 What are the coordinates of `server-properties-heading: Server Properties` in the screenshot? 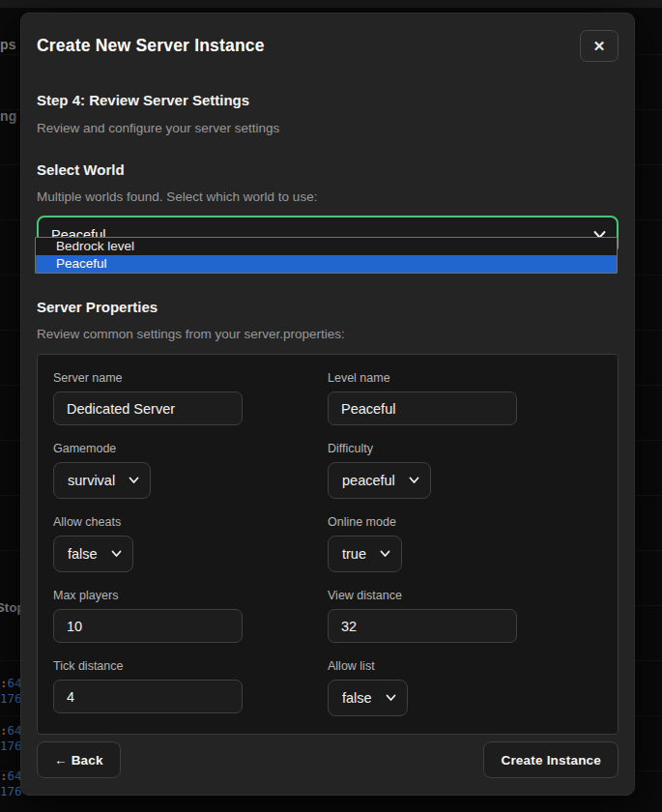 It's located at (328, 307).